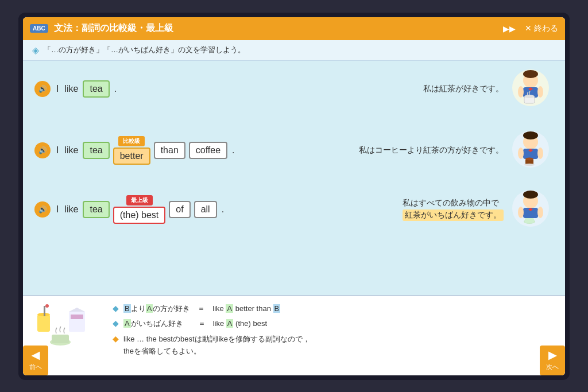 This screenshot has width=588, height=392. I want to click on japanese-2: 私はコーヒーより紅茶の方が好きです。, so click(431, 150).